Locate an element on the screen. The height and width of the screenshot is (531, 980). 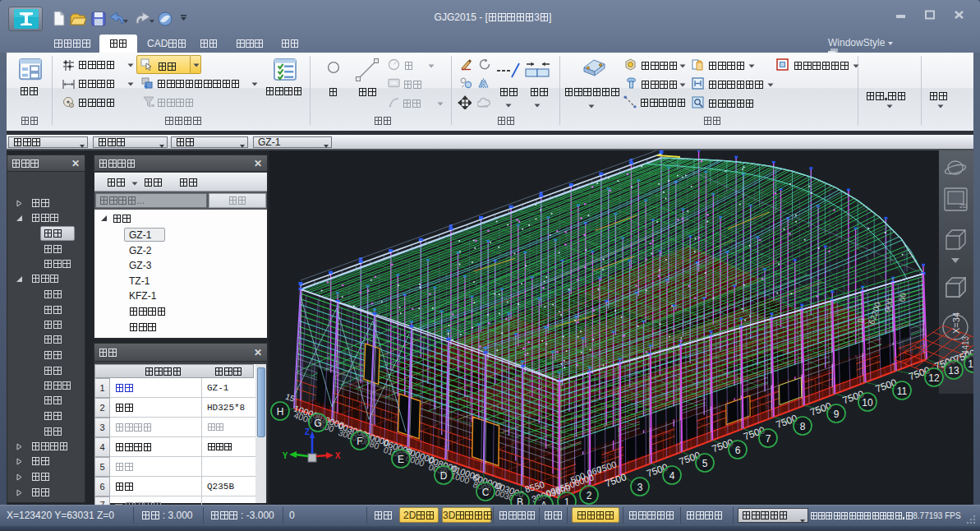
svg-text: 2 is located at coordinates (590, 496).